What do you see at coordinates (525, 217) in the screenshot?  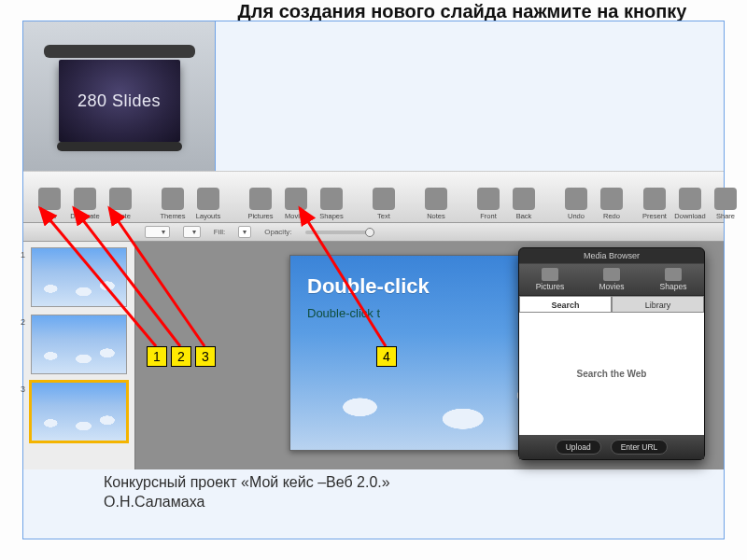 I see `toolbar-back-label: Back` at bounding box center [525, 217].